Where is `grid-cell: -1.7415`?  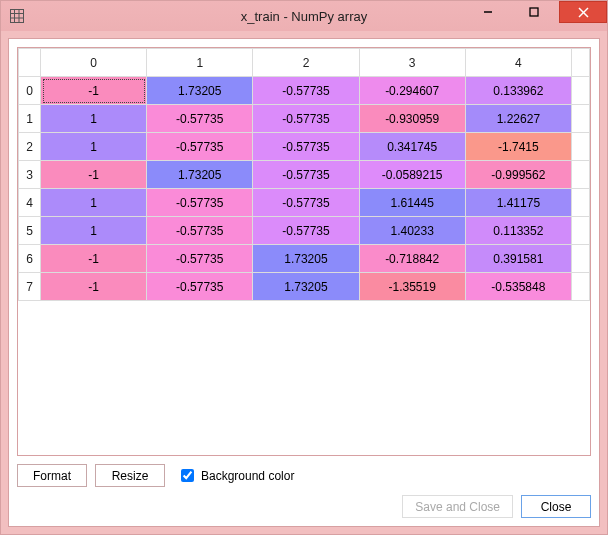
grid-cell: -1.7415 is located at coordinates (518, 147).